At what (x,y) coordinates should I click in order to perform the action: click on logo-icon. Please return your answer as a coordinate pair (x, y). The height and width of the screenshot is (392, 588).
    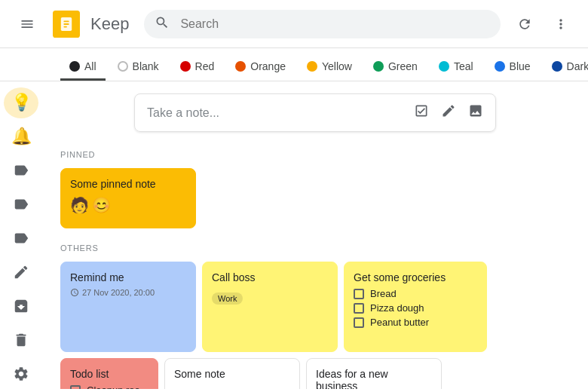
    Looking at the image, I should click on (66, 24).